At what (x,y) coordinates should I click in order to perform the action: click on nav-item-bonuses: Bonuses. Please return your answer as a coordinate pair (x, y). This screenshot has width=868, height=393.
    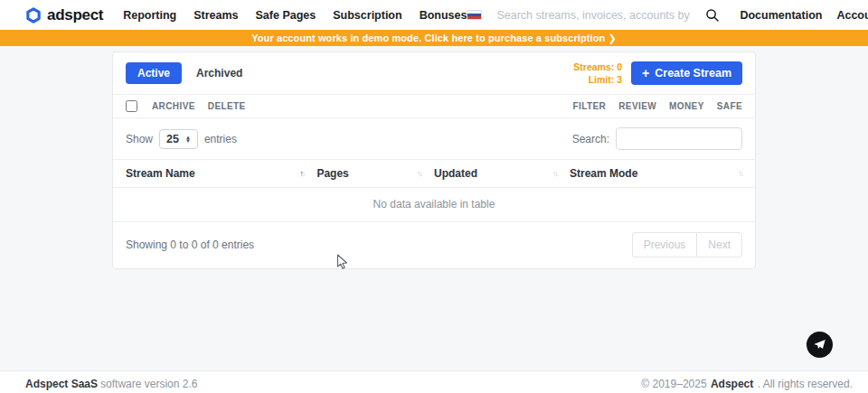
    Looking at the image, I should click on (443, 15).